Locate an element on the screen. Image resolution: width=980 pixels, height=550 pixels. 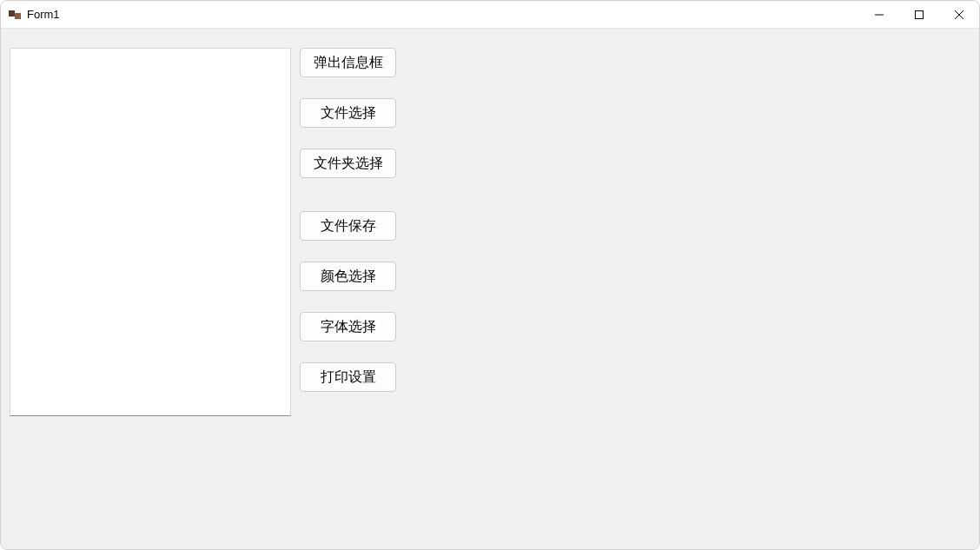
print-setup-button: 打印设置 is located at coordinates (348, 377).